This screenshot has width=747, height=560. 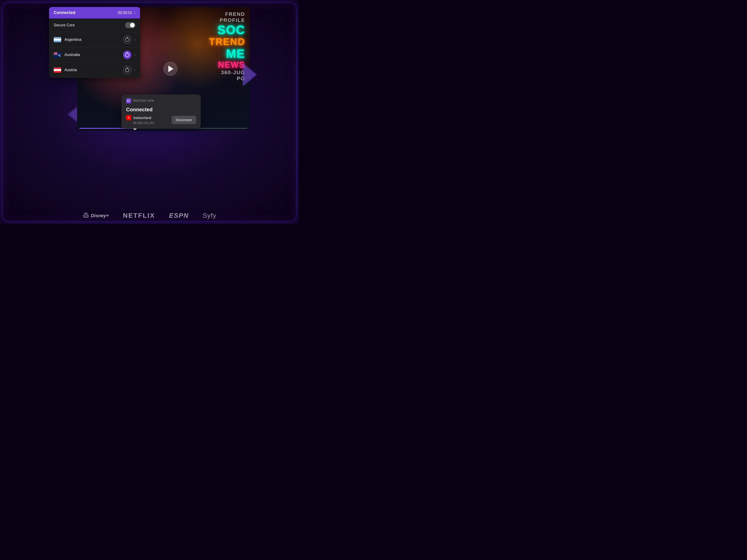 I want to click on vpn-panel: Connected 00:00:01 › Secure Core Argenti…, so click(x=95, y=43).